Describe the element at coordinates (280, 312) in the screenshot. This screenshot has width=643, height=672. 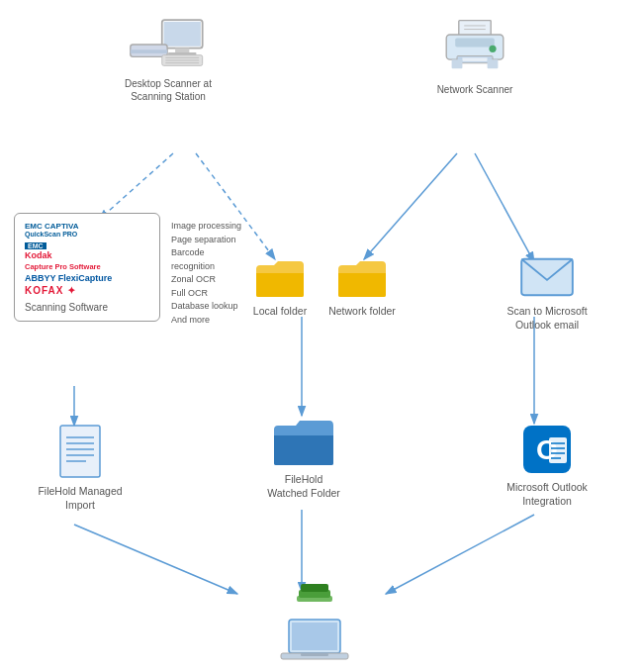
I see `local-folder-label: Local folder` at that location.